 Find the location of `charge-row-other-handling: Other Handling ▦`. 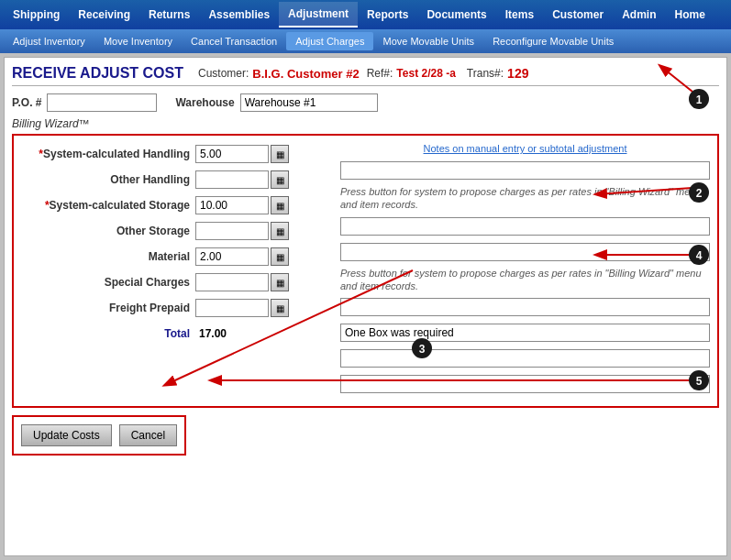

charge-row-other-handling: Other Handling ▦ is located at coordinates (177, 180).